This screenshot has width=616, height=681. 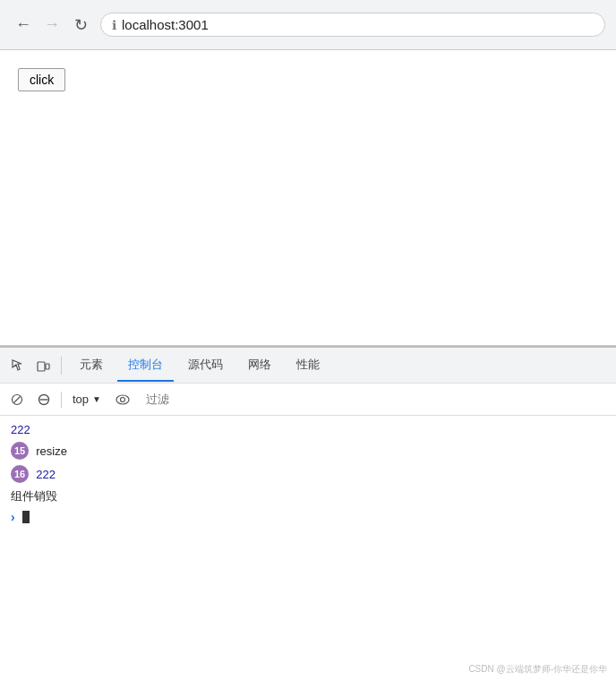 I want to click on block-icon-button, so click(x=44, y=400).